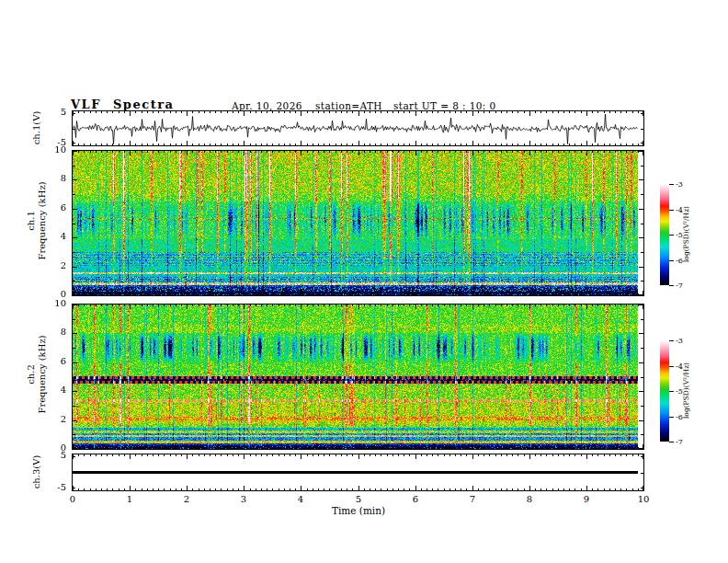  What do you see at coordinates (665, 235) in the screenshot?
I see `colorbar-1-gradient` at bounding box center [665, 235].